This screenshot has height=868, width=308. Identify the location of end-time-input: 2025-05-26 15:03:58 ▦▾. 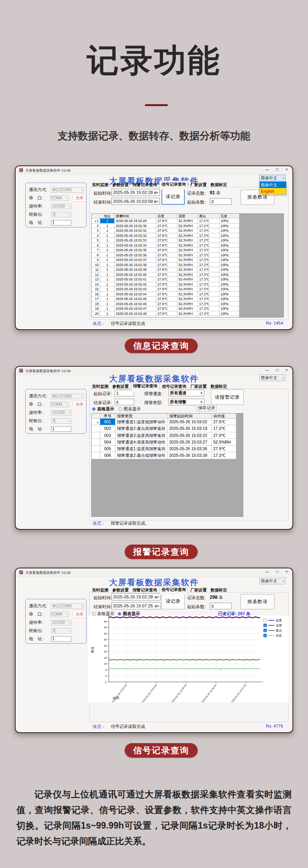
(136, 201).